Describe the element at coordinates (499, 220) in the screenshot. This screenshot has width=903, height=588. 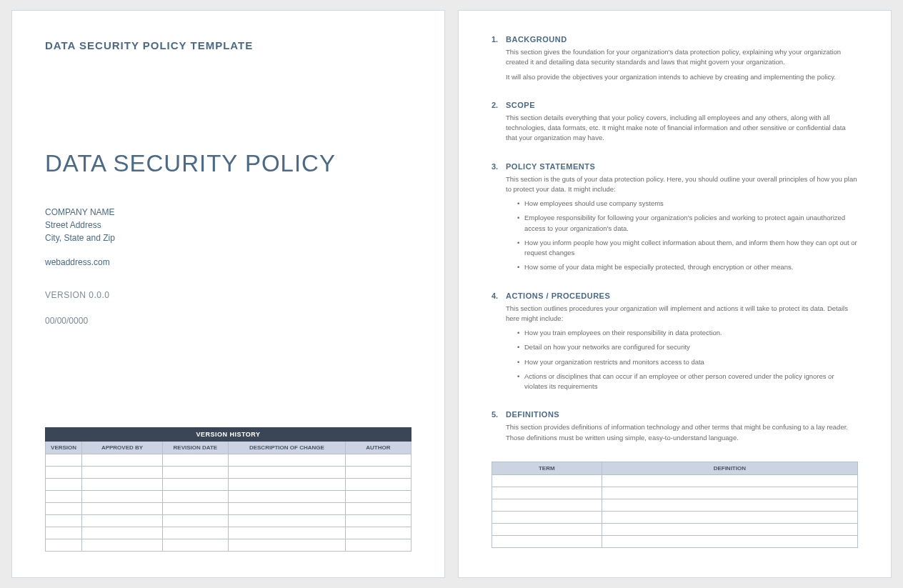
I see `section-number: 3.` at that location.